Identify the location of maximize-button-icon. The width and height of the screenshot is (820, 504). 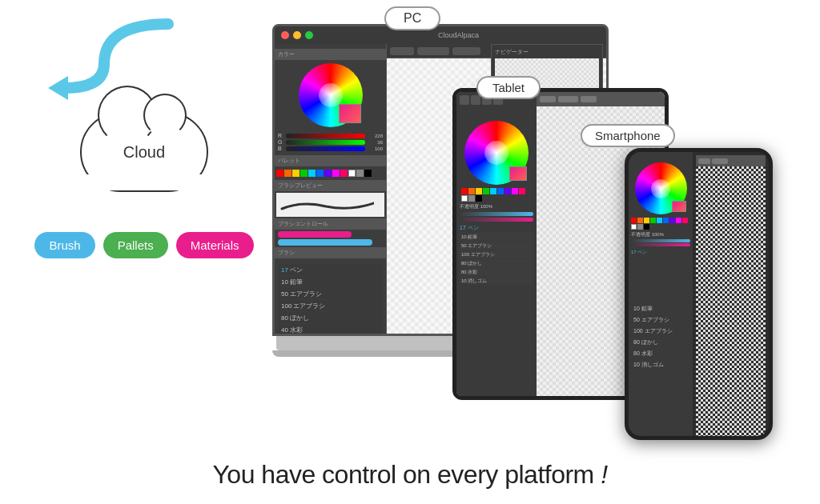
(309, 35).